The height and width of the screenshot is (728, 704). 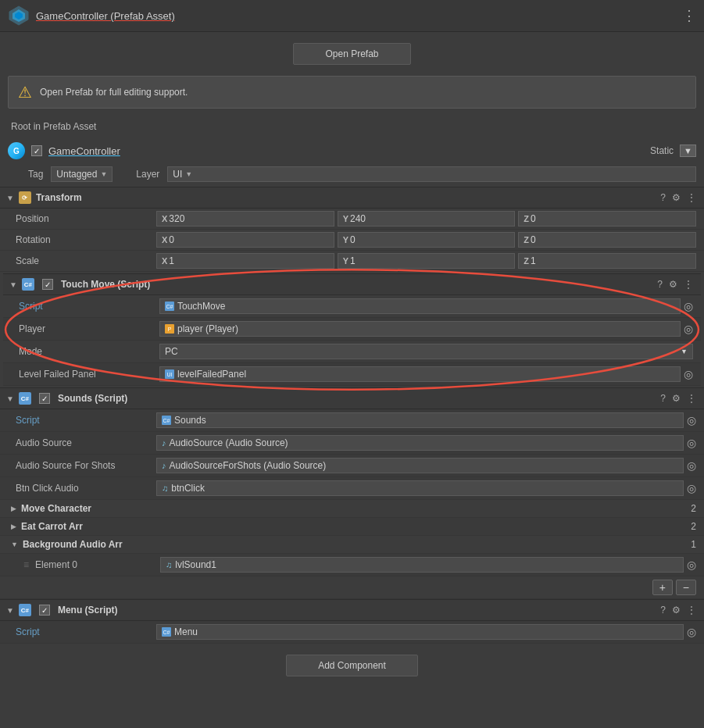 I want to click on touch-move-help-button: ?, so click(x=659, y=284).